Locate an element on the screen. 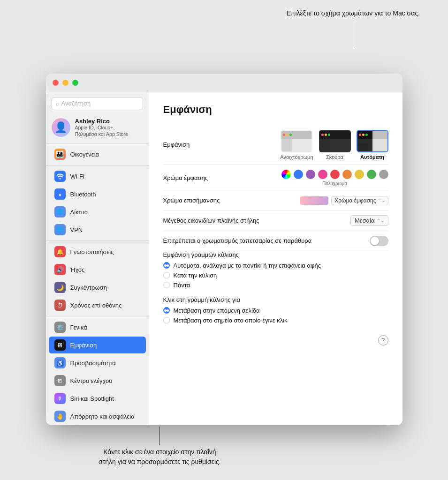  click-next-page: Μετάβαση στην επόμενη σελίδα is located at coordinates (276, 310).